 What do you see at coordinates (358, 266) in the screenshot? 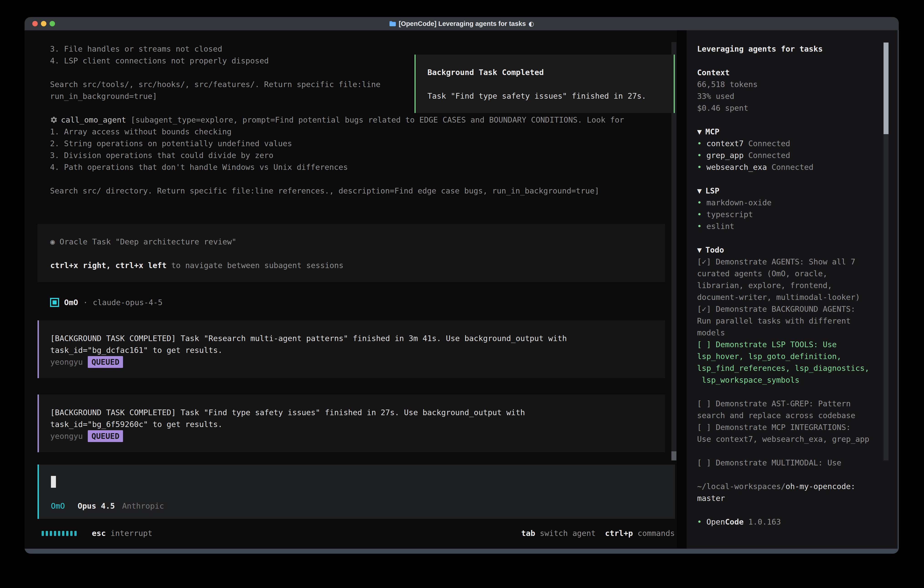
I see `oracle-hint-line: ctrl+x right, ctrl+x left to navigate be…` at bounding box center [358, 266].